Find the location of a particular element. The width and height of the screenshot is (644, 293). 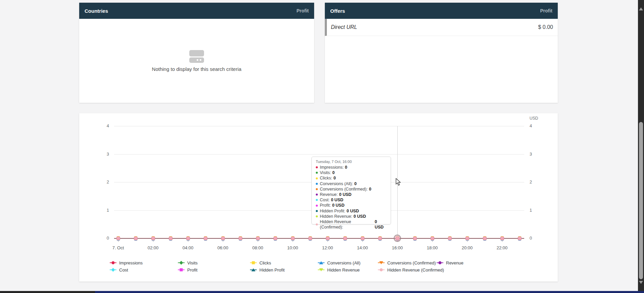

server-icon is located at coordinates (197, 56).